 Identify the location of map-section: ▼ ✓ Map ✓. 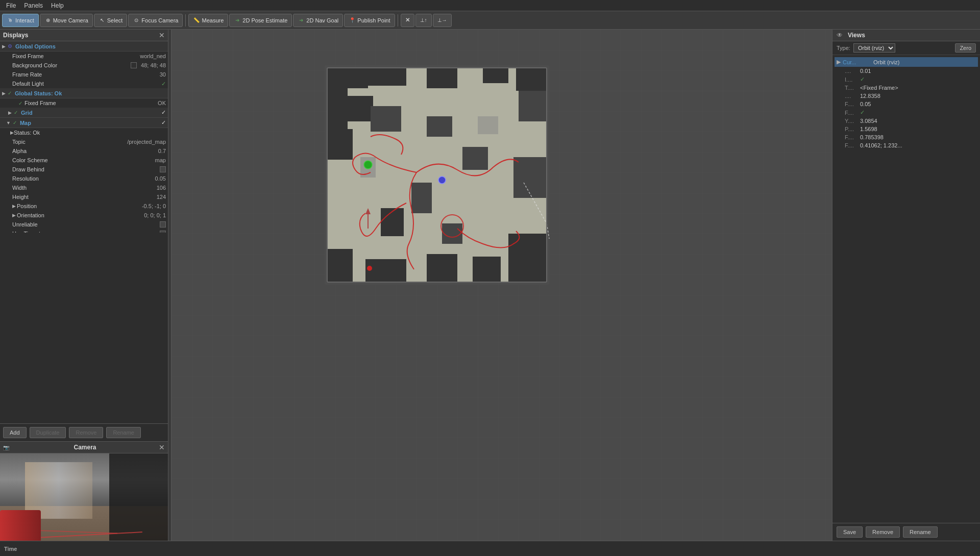
(84, 123).